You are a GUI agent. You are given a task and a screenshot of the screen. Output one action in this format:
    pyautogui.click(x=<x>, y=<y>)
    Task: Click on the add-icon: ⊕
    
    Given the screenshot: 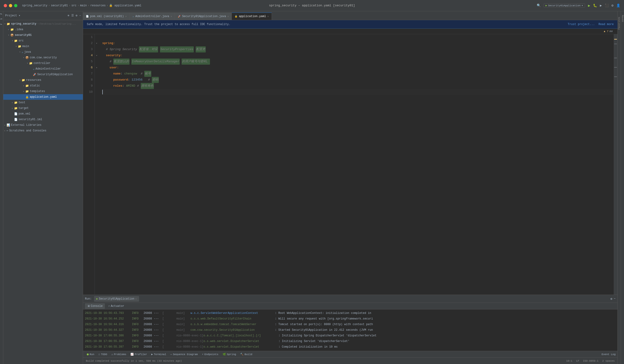 What is the action you would take?
    pyautogui.click(x=68, y=16)
    